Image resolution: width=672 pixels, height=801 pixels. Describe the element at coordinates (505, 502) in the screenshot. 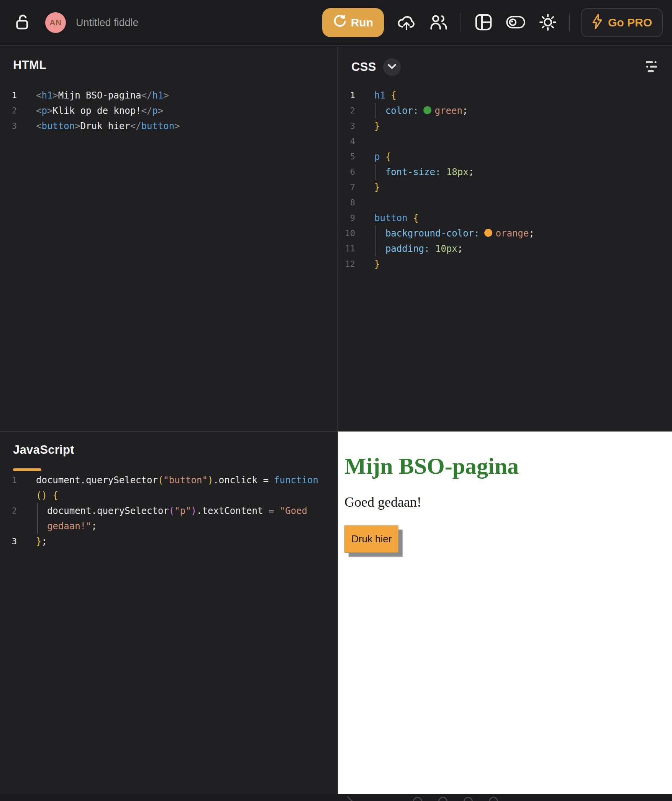

I see `result-paragraph: Goed gedaan!` at that location.